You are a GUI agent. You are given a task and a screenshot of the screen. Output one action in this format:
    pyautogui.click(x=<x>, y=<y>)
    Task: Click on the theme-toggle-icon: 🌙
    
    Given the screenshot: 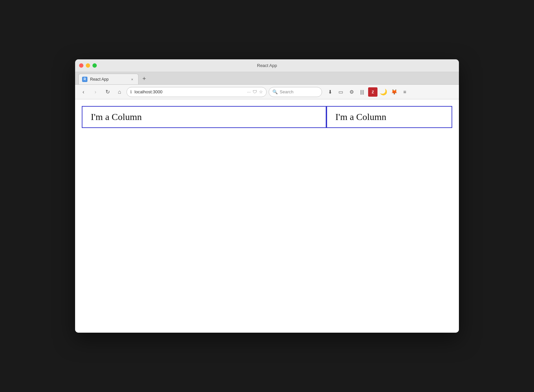 What is the action you would take?
    pyautogui.click(x=383, y=92)
    